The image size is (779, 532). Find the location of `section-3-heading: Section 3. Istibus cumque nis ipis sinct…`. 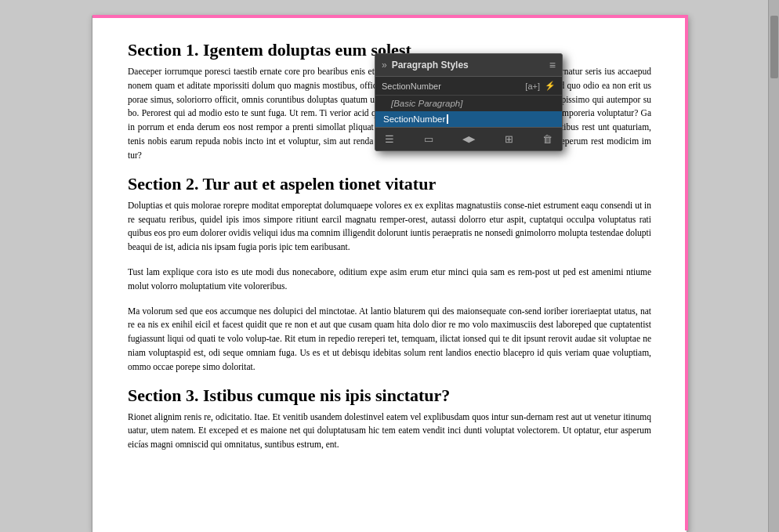

section-3-heading: Section 3. Istibus cumque nis ipis sinct… is located at coordinates (390, 396).